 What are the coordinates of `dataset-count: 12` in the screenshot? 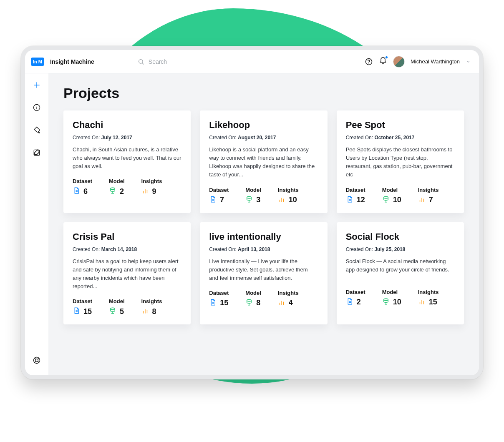 It's located at (361, 200).